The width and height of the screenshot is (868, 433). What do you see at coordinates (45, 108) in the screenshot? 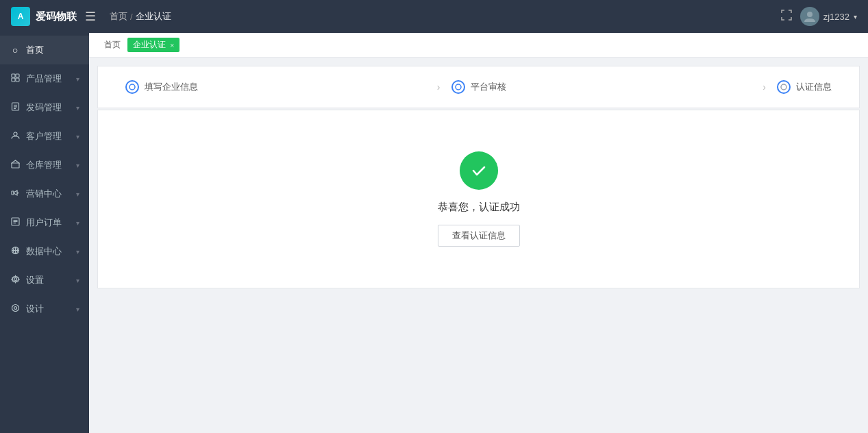
I see `sidebar-item-invoice: 发码管理 ▾` at bounding box center [45, 108].